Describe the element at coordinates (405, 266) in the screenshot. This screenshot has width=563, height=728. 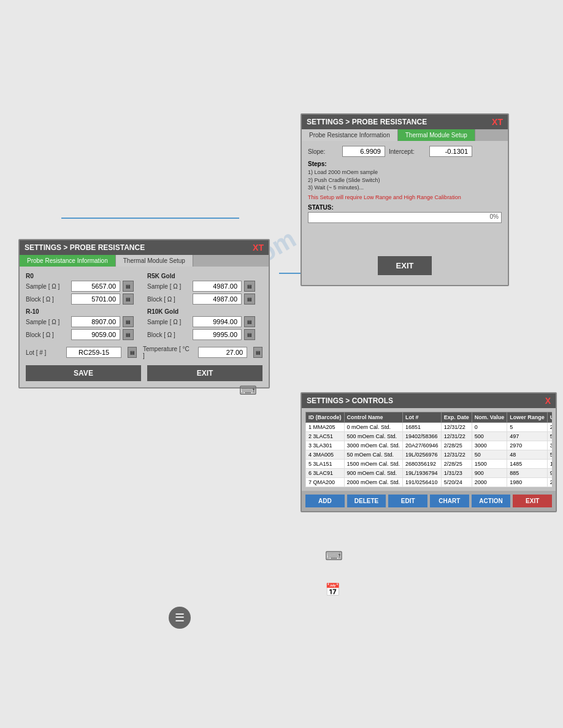
I see `exit-button-right: EXIT` at that location.